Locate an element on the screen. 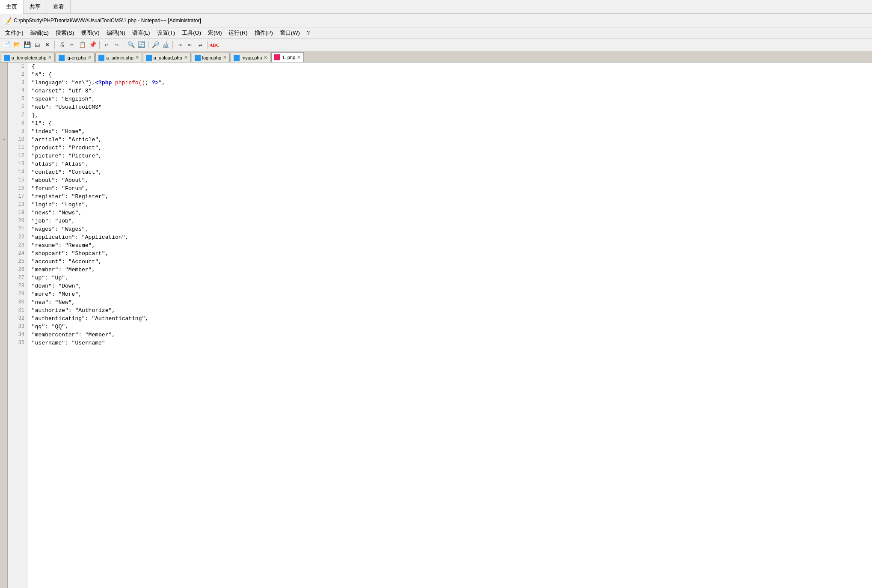 Image resolution: width=872 pixels, height=588 pixels. tab-atempletex: a_templetex.php ✕ is located at coordinates (28, 57).